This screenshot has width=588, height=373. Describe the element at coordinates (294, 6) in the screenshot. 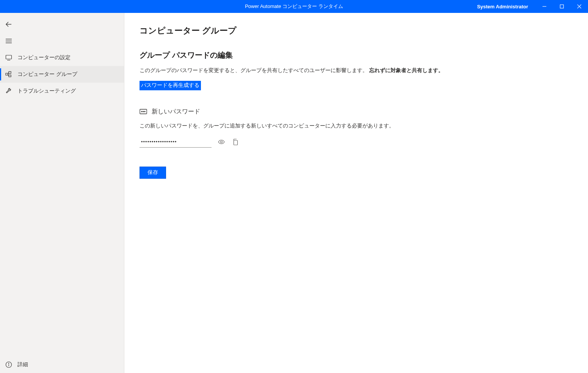

I see `titlebar: Power Automate コンピューター ランタイム System Admi…` at that location.